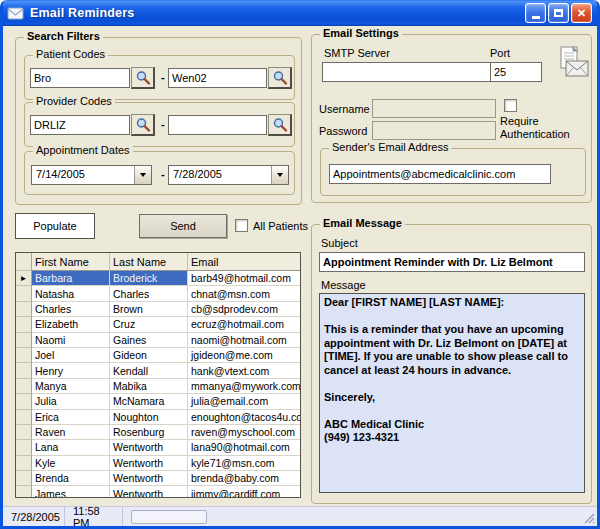 Image resolution: width=600 pixels, height=529 pixels. What do you see at coordinates (434, 130) in the screenshot?
I see `password-input` at bounding box center [434, 130].